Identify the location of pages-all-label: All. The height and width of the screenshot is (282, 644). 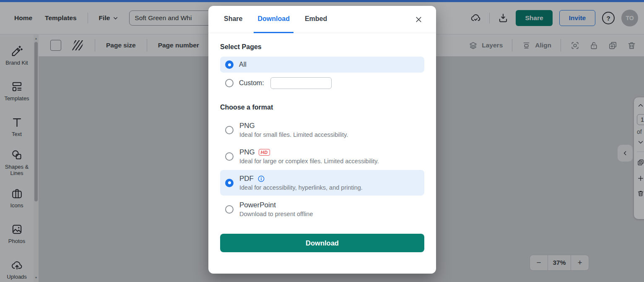
(243, 65).